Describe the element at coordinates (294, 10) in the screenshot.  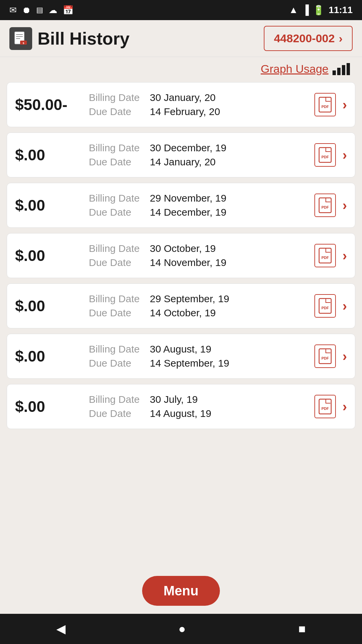
I see `wifi-icon: ▲` at that location.